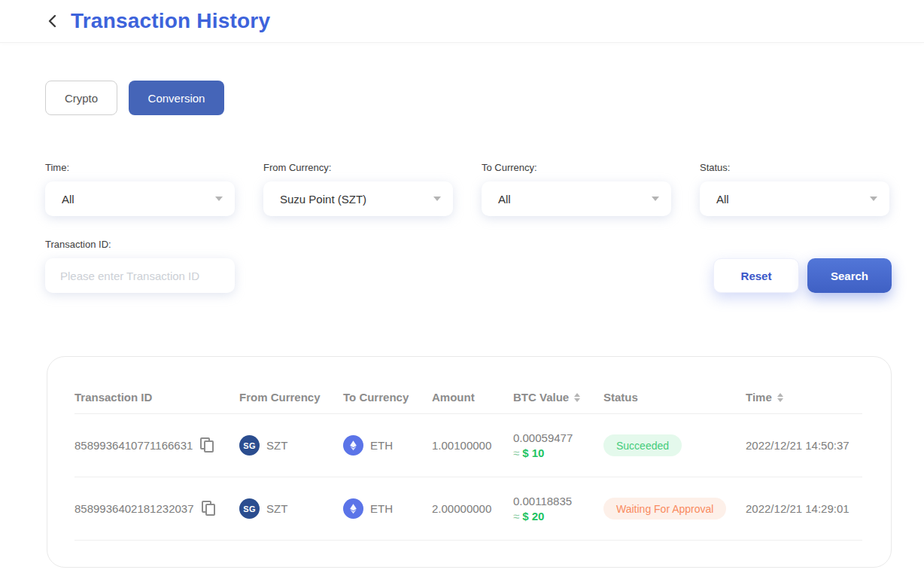  I want to click on time-label: Time:, so click(140, 167).